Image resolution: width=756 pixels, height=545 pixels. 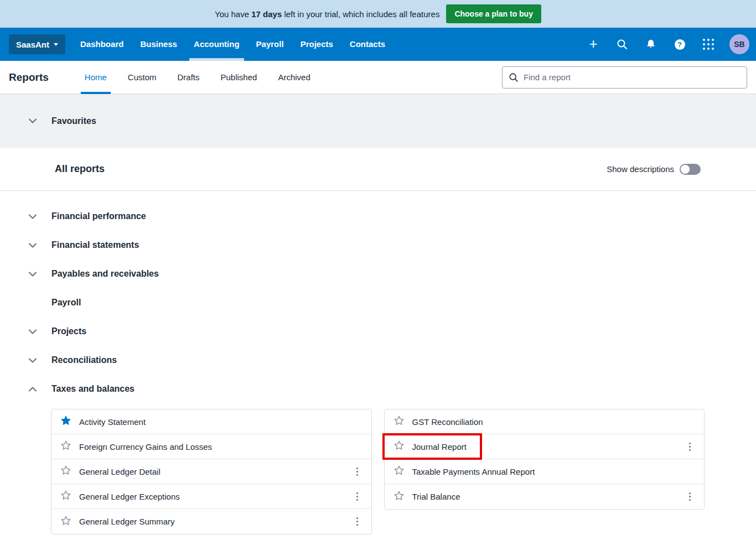 What do you see at coordinates (95, 245) in the screenshot?
I see `section-label: Financial statements` at bounding box center [95, 245].